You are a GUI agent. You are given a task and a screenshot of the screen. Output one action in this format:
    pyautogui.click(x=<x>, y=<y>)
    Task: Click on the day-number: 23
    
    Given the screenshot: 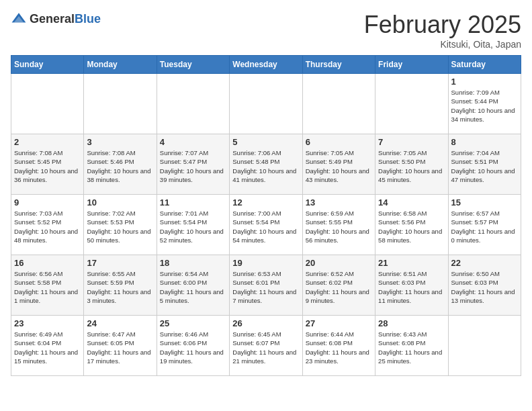 What is the action you would take?
    pyautogui.click(x=47, y=324)
    